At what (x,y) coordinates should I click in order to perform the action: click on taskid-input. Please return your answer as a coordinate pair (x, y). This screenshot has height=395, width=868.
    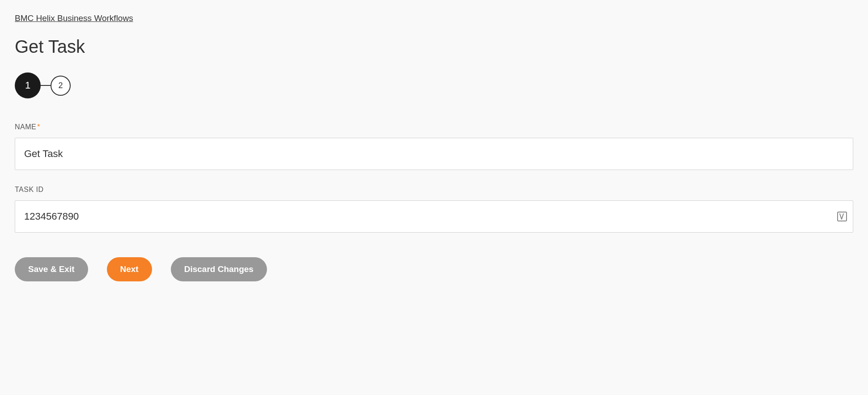
    Looking at the image, I should click on (434, 217).